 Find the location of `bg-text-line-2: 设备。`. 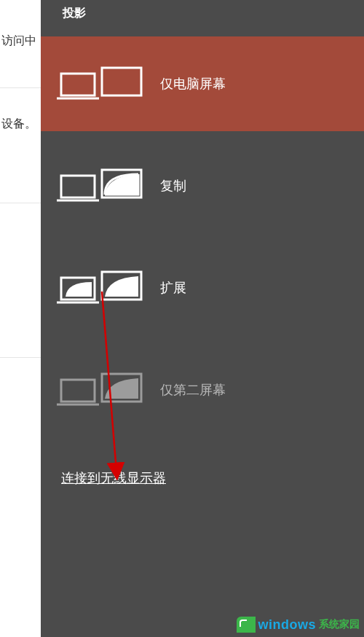

bg-text-line-2: 设备。 is located at coordinates (21, 124).